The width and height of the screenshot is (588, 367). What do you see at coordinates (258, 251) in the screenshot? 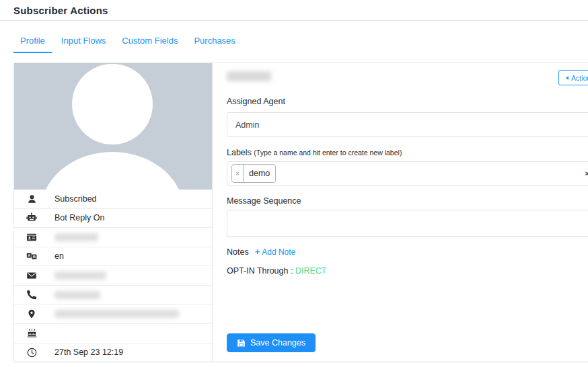
I see `plus-icon: +` at bounding box center [258, 251].